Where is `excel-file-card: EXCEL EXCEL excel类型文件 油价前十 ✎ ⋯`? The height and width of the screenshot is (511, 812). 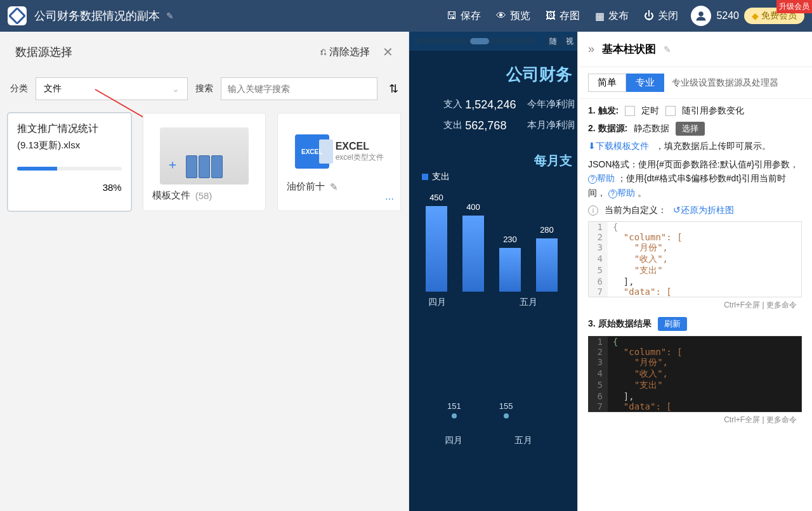 excel-file-card: EXCEL EXCEL excel类型文件 油价前十 ✎ ⋯ is located at coordinates (339, 162).